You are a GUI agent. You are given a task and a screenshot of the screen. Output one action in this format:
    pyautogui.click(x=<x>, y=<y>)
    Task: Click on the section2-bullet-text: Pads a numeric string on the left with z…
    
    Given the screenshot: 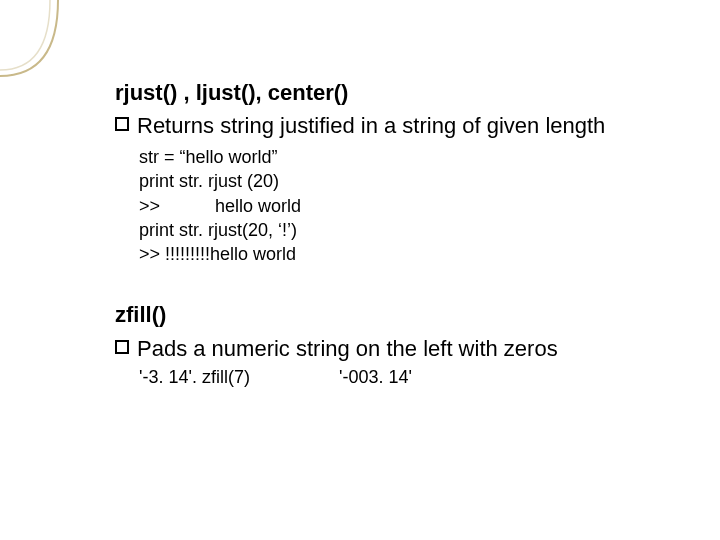 What is the action you would take?
    pyautogui.click(x=398, y=350)
    